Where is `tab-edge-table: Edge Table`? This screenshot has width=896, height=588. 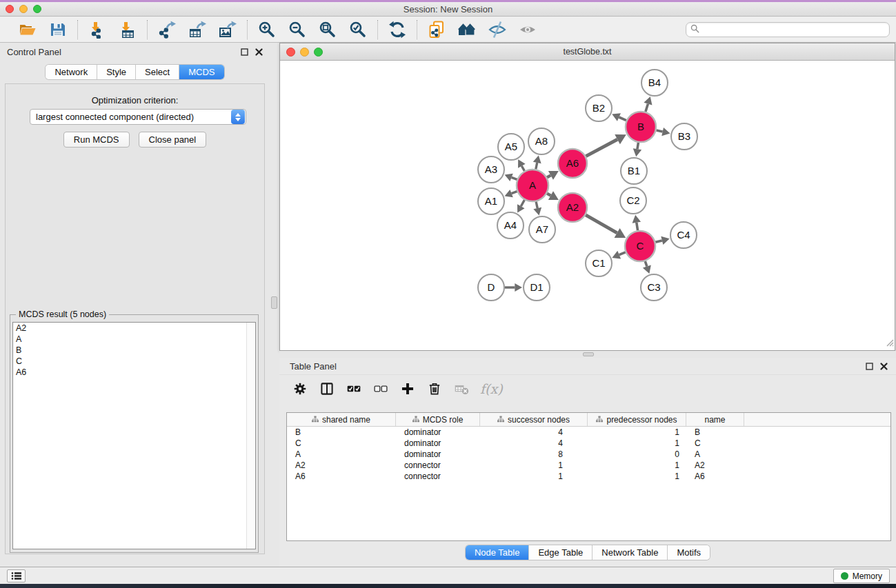 tab-edge-table: Edge Table is located at coordinates (561, 553).